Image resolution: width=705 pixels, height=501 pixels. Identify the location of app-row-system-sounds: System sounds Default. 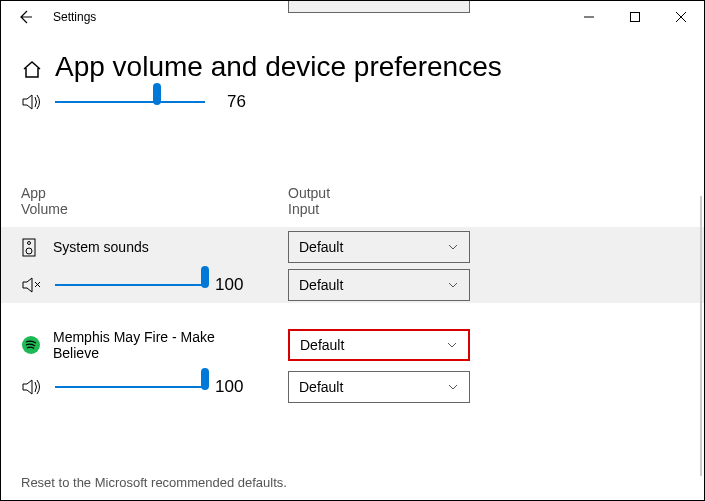
(352, 247).